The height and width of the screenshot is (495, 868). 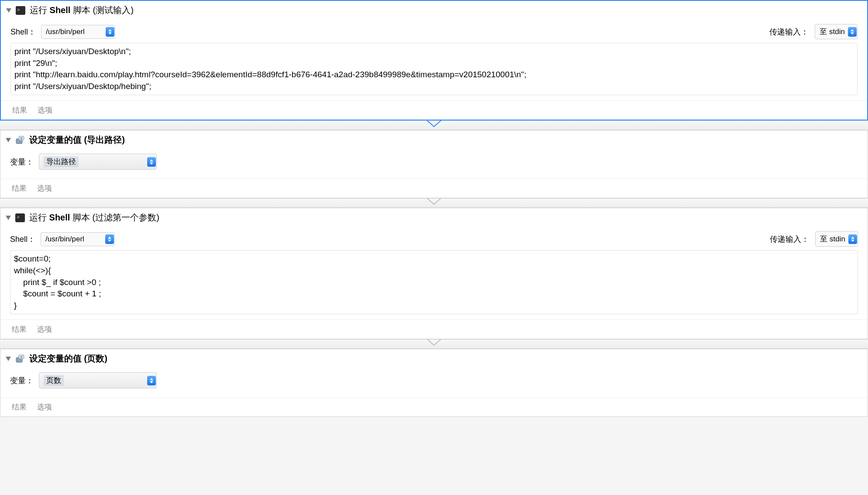 What do you see at coordinates (434, 10) in the screenshot?
I see `block-header: 运行 Shell 脚本 (测试输入)` at bounding box center [434, 10].